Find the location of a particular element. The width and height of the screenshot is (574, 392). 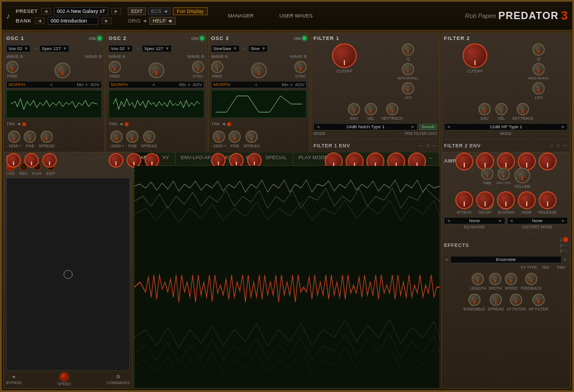

osc3-free-knob is located at coordinates (217, 67).